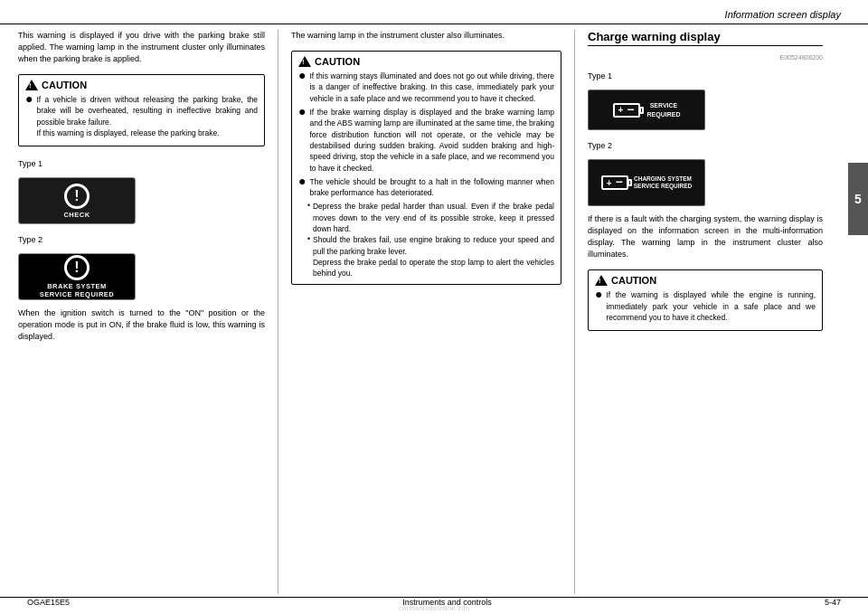 This screenshot has height=614, width=868. I want to click on side-tab: 5, so click(858, 199).